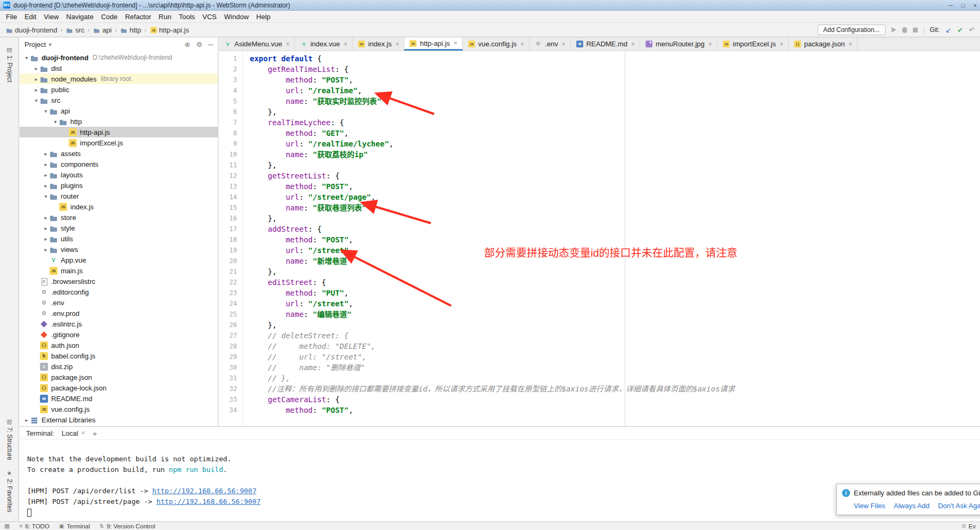 Image resolution: width=980 pixels, height=530 pixels. I want to click on tree-item-utils: ▸utils, so click(119, 239).